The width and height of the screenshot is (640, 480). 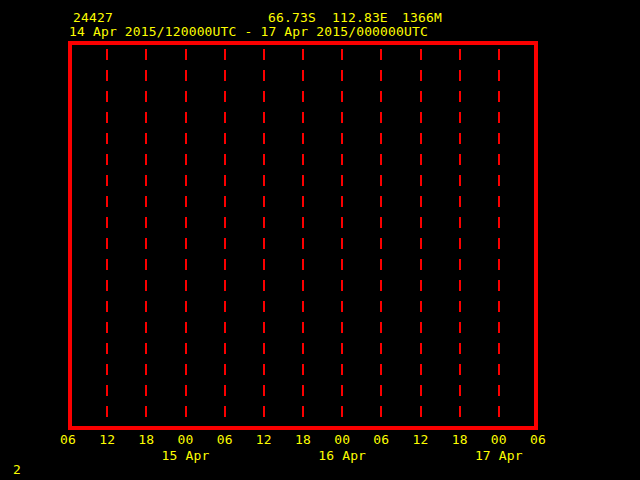 What do you see at coordinates (93, 18) in the screenshot?
I see `station-id: 24427` at bounding box center [93, 18].